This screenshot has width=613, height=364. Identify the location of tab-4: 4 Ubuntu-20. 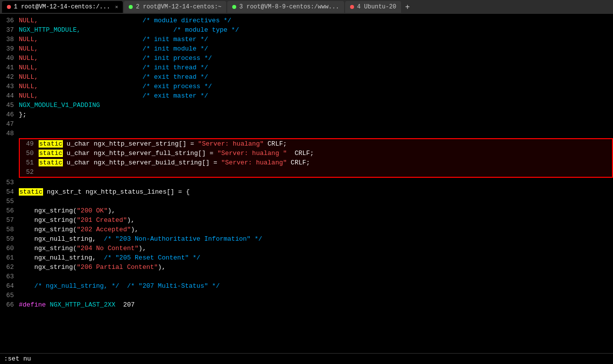
(373, 7).